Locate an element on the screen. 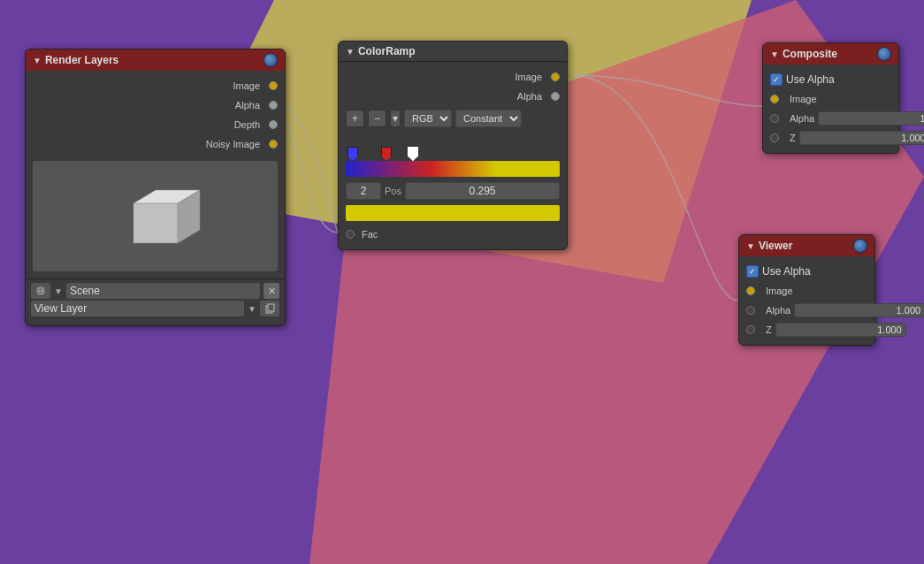  output-depth-socket is located at coordinates (273, 125).